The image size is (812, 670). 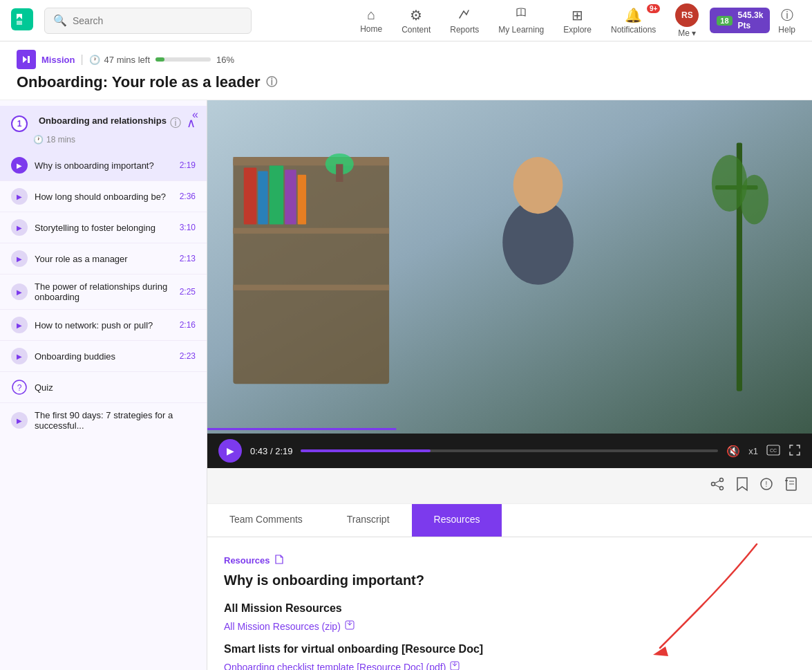 I want to click on resources-content: Resources Why is onboarding important? A…, so click(x=510, y=604).